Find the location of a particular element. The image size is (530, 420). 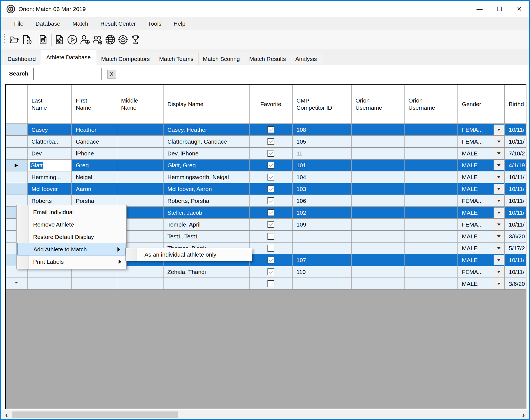

row-selector: * is located at coordinates (17, 284).